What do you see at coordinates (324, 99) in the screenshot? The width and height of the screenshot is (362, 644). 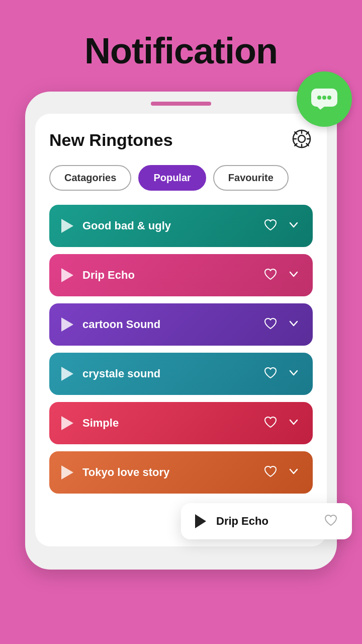 I see `chat-icon` at bounding box center [324, 99].